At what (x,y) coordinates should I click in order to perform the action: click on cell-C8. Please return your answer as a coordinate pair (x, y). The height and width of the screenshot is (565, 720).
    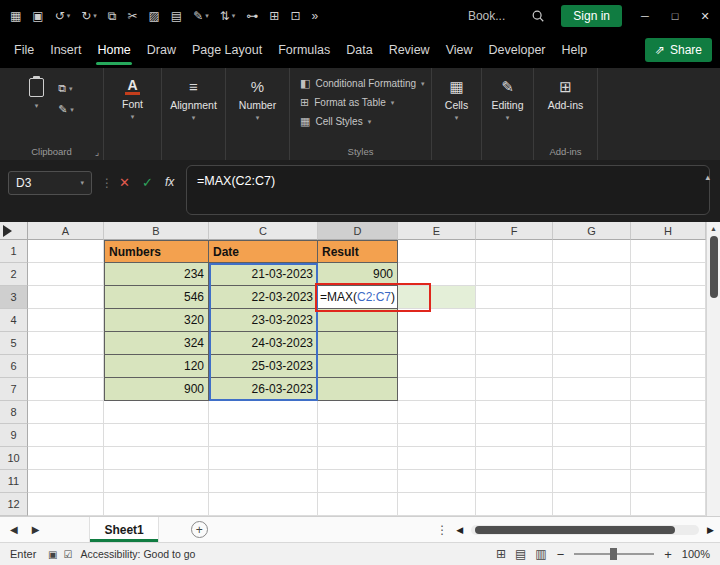
    Looking at the image, I should click on (264, 412).